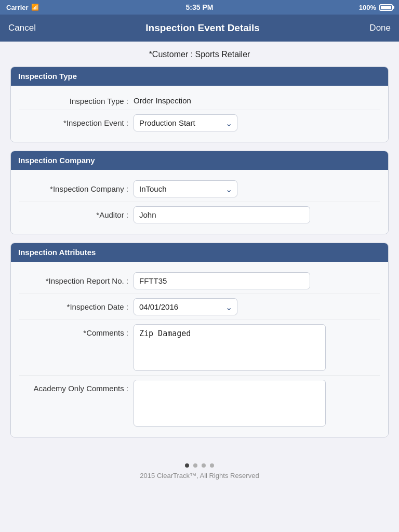 This screenshot has width=399, height=532. What do you see at coordinates (200, 202) in the screenshot?
I see `inspection-company-body: *Inspection Company : InTouch Bureau Ver…` at bounding box center [200, 202].